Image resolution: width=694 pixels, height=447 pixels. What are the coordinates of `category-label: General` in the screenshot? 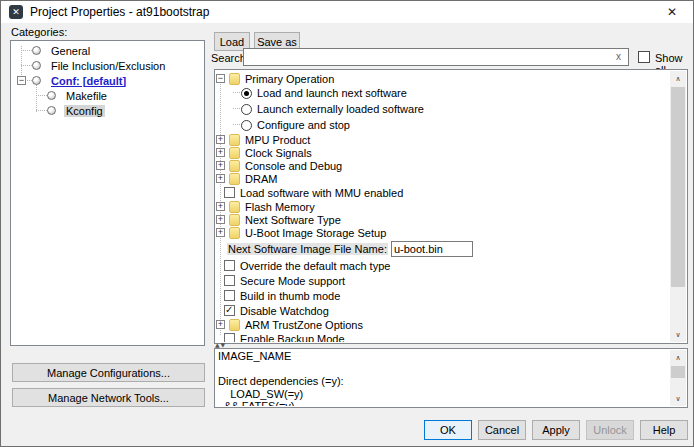 It's located at (70, 51).